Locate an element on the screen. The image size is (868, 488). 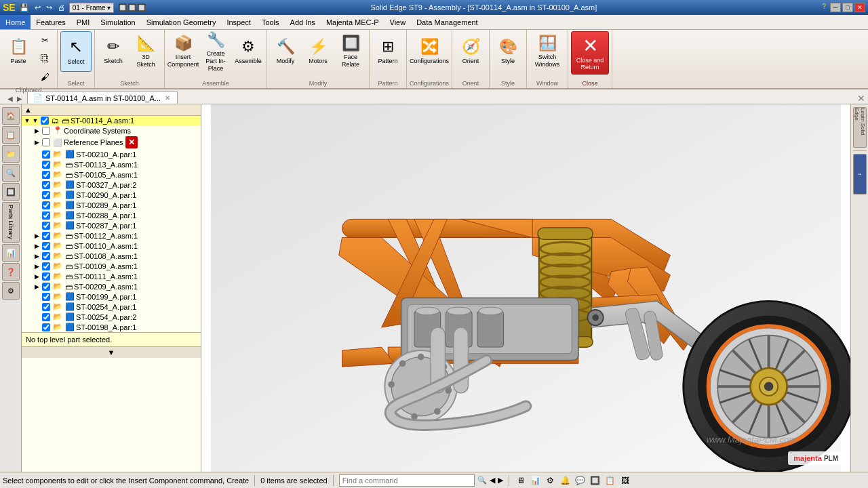
3d-sketch-button: 📐 3D Sketch is located at coordinates (146, 52).